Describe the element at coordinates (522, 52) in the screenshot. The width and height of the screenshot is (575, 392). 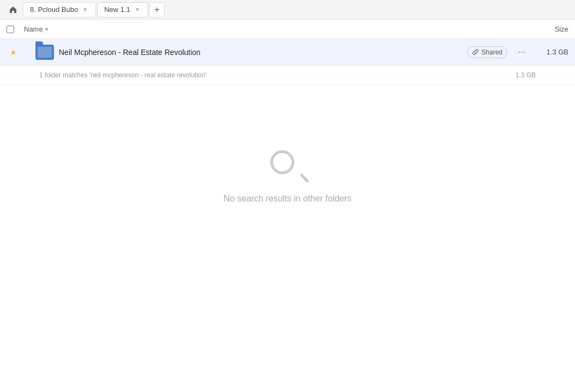
I see `more-options-button: ···` at that location.